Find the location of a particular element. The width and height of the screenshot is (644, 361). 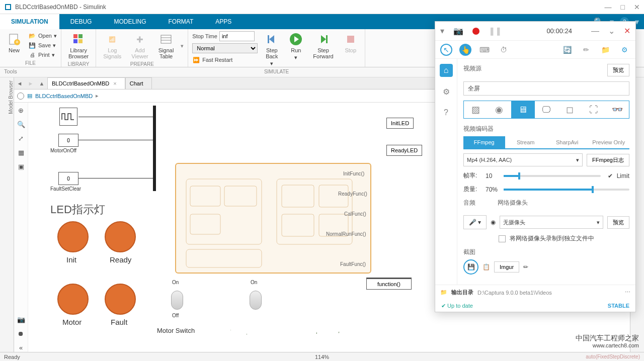

open-button: 📂Open ▾ is located at coordinates (42, 36).